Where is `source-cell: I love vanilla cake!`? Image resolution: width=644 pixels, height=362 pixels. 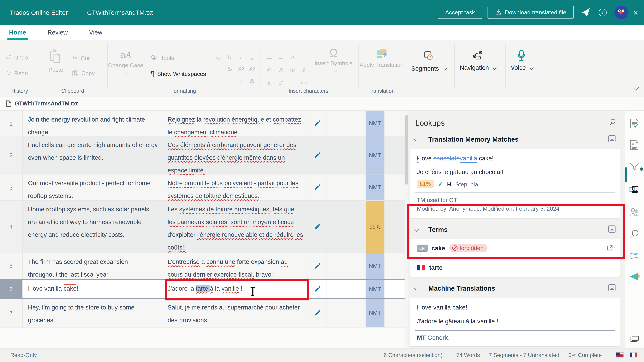 source-cell: I love vanilla cake! is located at coordinates (94, 289).